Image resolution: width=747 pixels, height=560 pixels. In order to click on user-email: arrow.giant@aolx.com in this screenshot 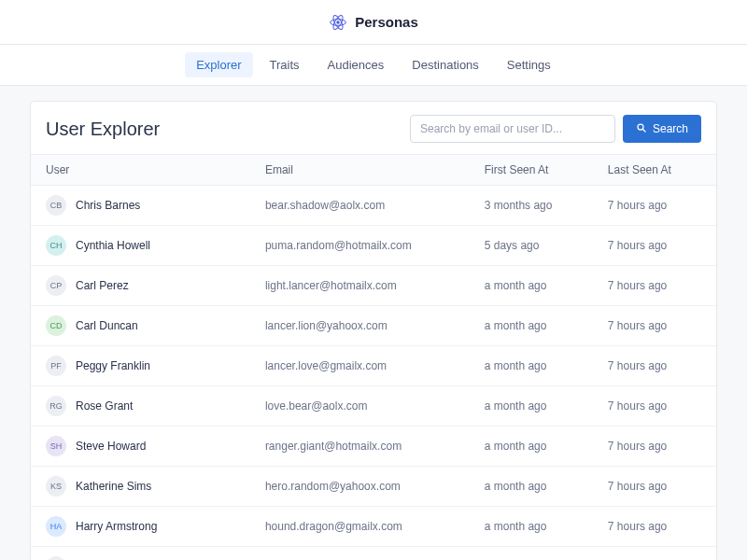, I will do `click(360, 554)`.